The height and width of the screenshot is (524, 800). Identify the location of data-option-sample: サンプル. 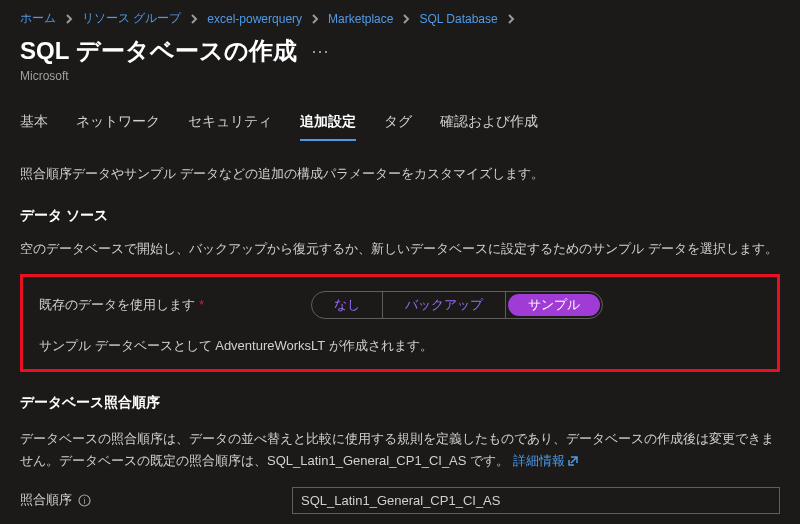
(554, 305).